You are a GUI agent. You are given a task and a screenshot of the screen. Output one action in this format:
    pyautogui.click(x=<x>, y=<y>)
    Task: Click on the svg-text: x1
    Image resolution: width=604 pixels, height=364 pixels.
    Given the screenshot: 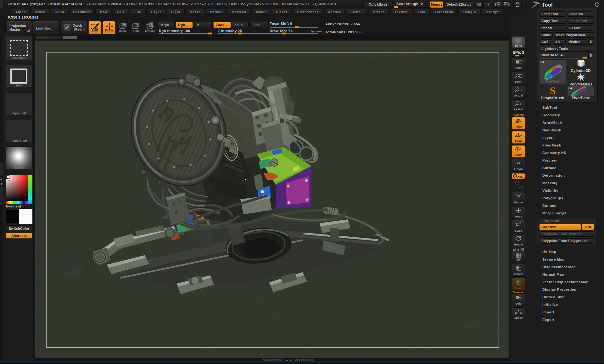 What is the action you would take?
    pyautogui.click(x=521, y=91)
    